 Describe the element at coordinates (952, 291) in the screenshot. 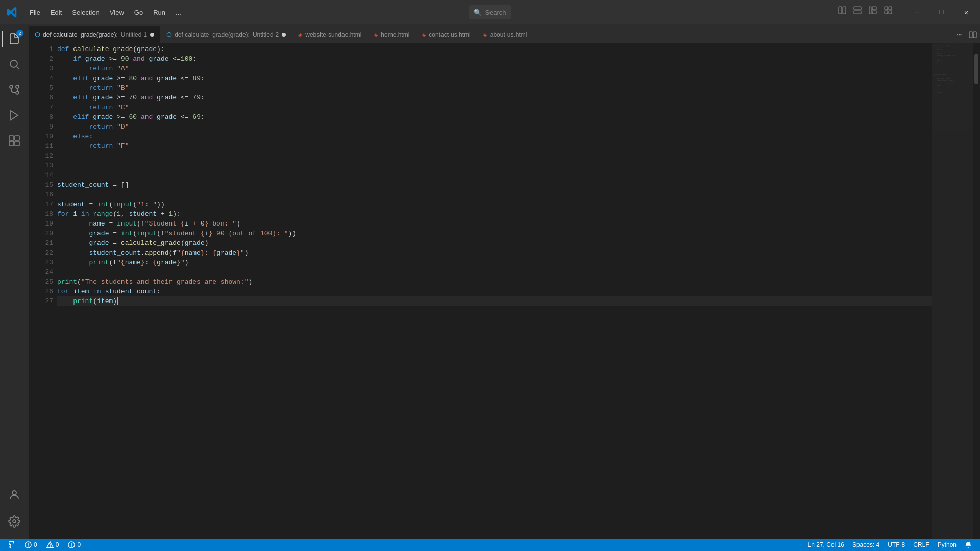

I see `minimap: def calculate_grade(grade): if grade >= …` at that location.